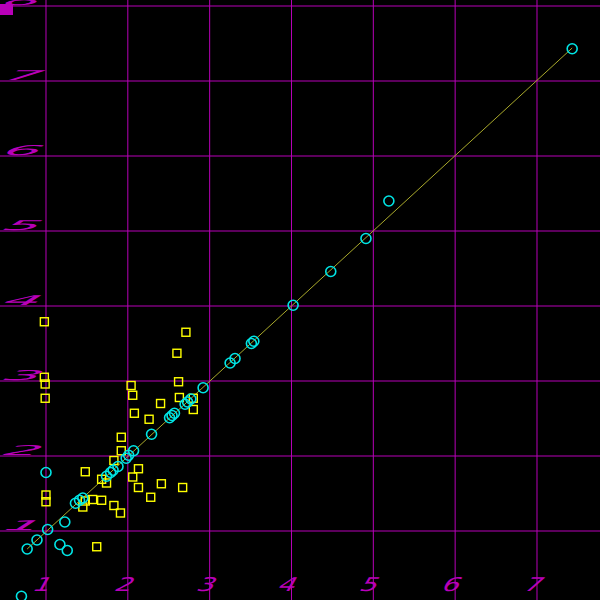 This screenshot has height=600, width=600. What do you see at coordinates (6, 10) in the screenshot?
I see `clipped-axis-label-artifact` at bounding box center [6, 10].